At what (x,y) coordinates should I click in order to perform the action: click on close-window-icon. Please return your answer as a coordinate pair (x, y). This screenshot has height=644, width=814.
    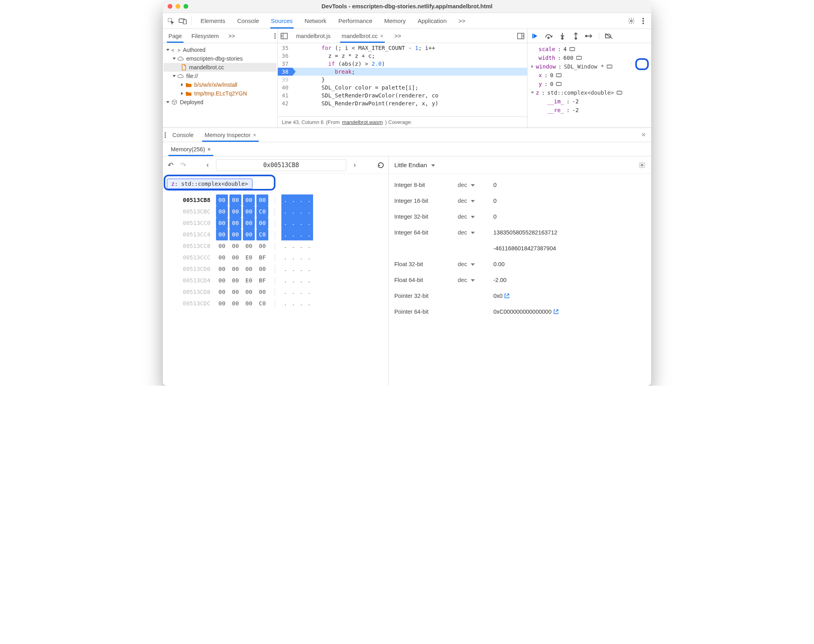
    Looking at the image, I should click on (170, 6).